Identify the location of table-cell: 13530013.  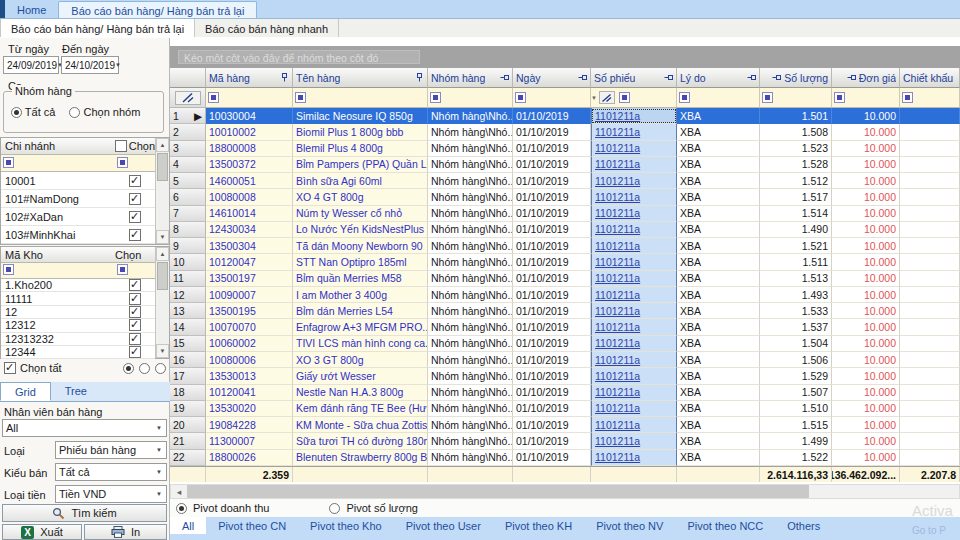
(250, 376).